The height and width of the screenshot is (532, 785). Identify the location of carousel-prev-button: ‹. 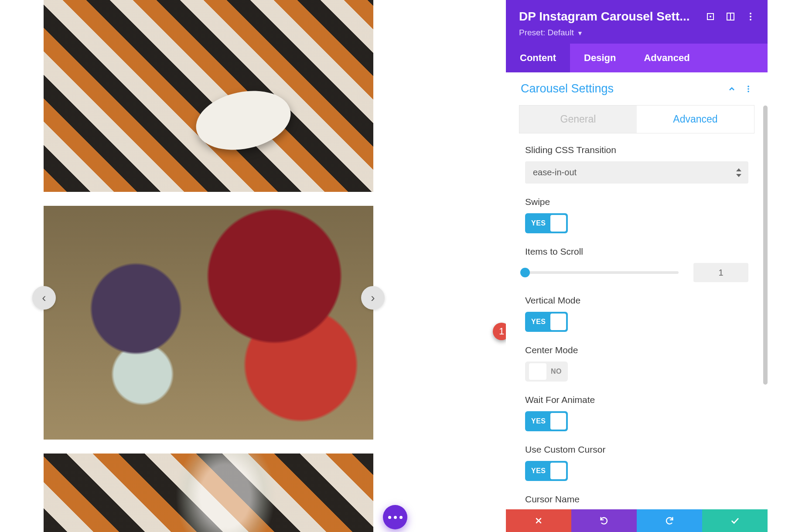
(44, 298).